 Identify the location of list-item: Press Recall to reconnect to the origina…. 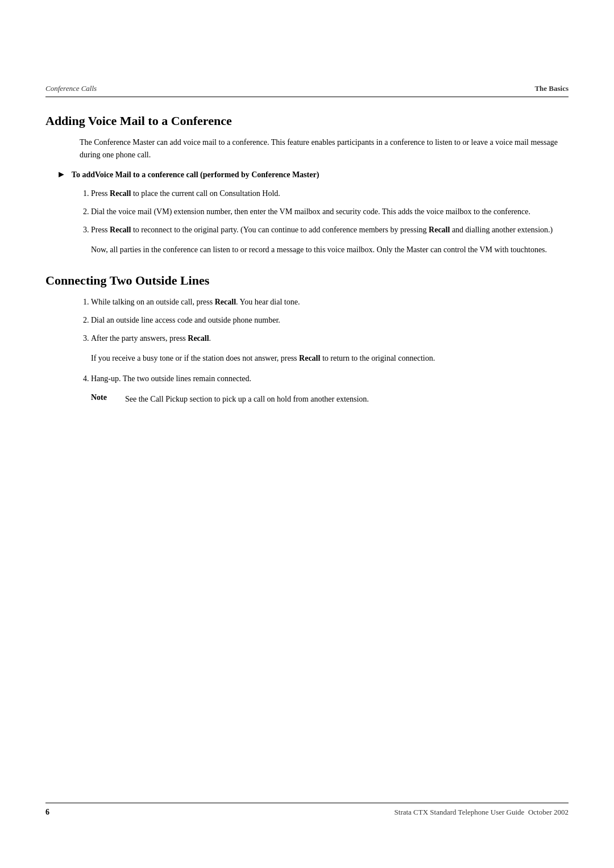
(330, 230).